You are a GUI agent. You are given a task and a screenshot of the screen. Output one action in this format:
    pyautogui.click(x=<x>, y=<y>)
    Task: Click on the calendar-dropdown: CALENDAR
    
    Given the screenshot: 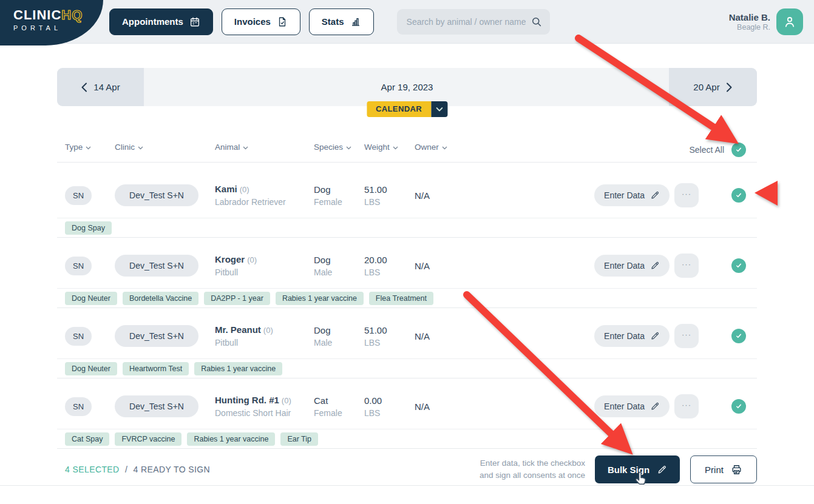 What is the action you would take?
    pyautogui.click(x=407, y=109)
    